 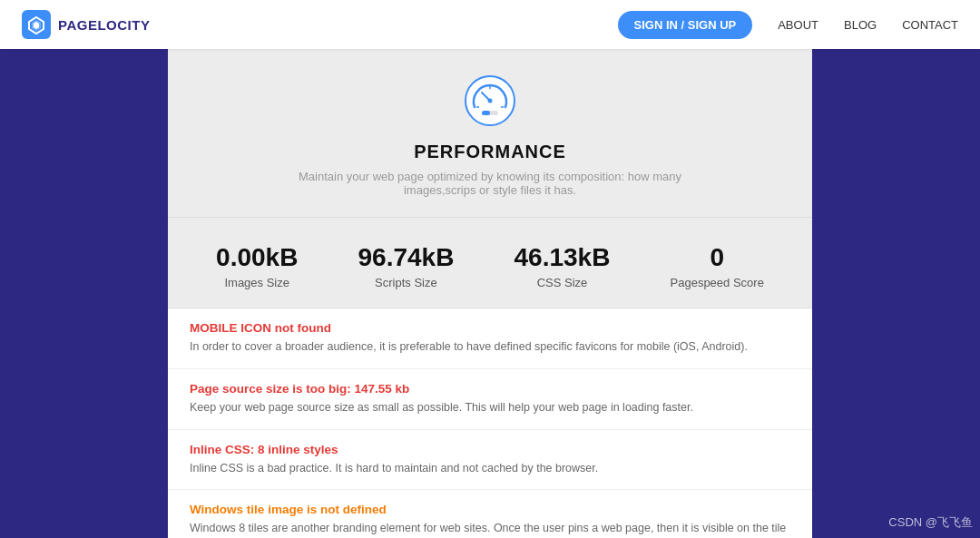 I want to click on brand-name: PAGELOCITY, so click(x=103, y=25).